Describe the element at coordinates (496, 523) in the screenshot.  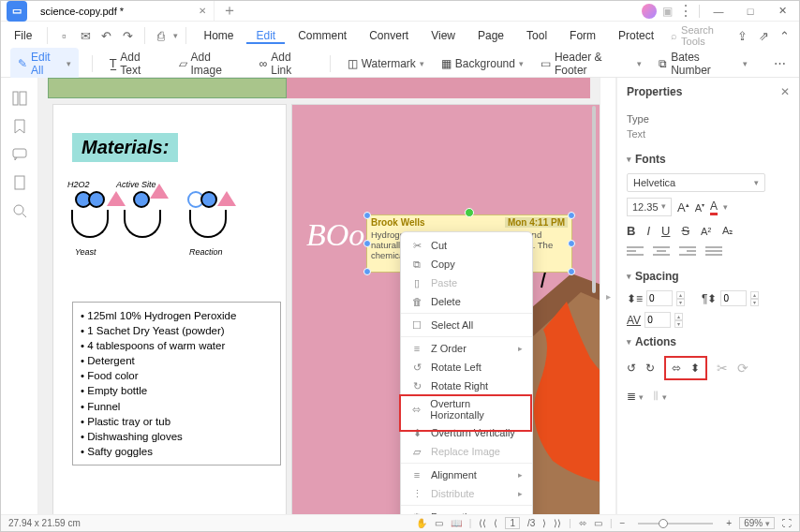
I see `prev-page-button: ⟨` at that location.